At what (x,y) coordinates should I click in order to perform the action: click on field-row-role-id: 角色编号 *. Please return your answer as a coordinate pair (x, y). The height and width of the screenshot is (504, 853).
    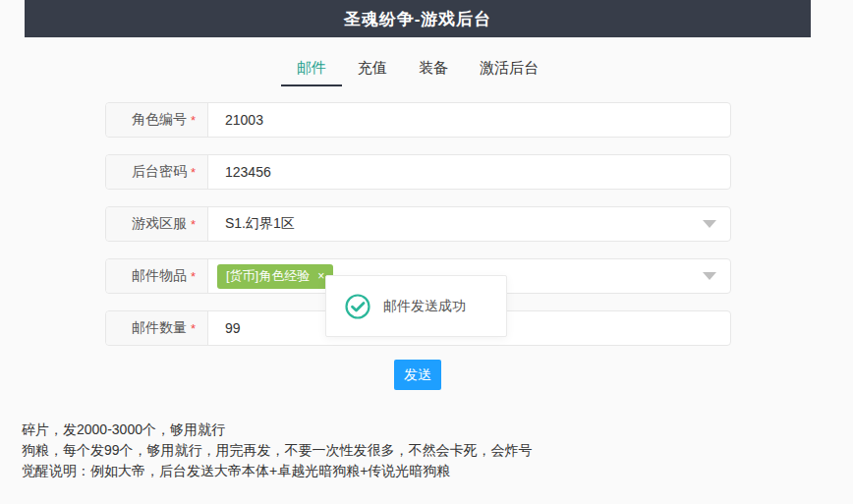
    Looking at the image, I should click on (419, 120).